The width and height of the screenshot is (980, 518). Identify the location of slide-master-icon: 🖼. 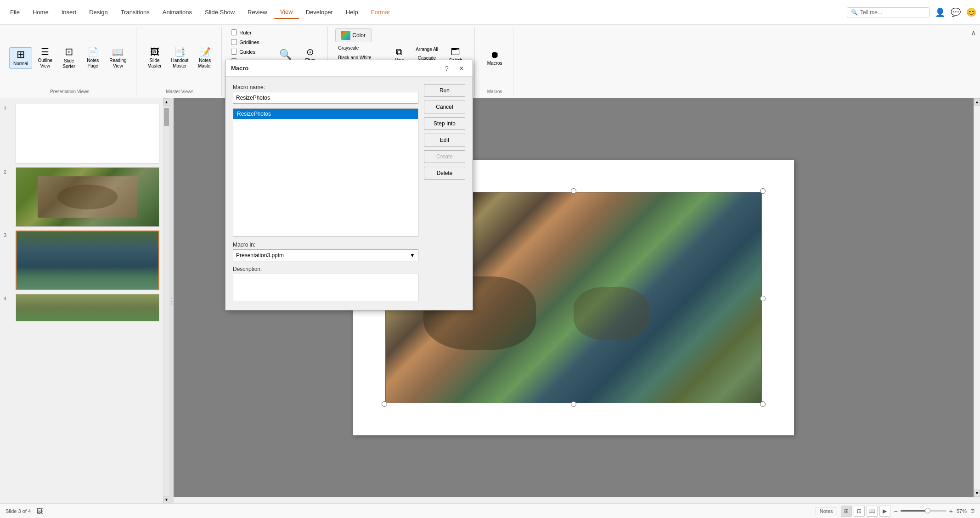
(155, 52).